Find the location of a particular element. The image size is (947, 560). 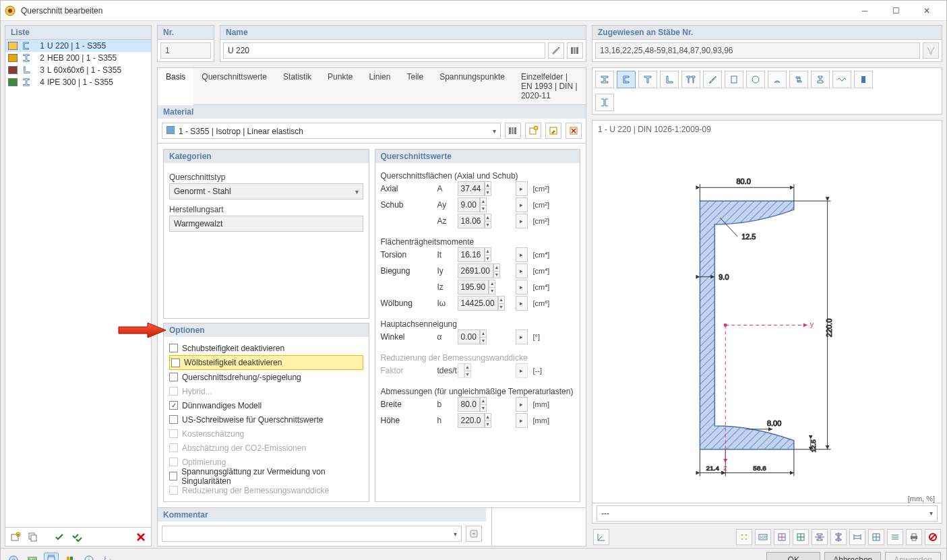

check-apply-button is located at coordinates (60, 537).